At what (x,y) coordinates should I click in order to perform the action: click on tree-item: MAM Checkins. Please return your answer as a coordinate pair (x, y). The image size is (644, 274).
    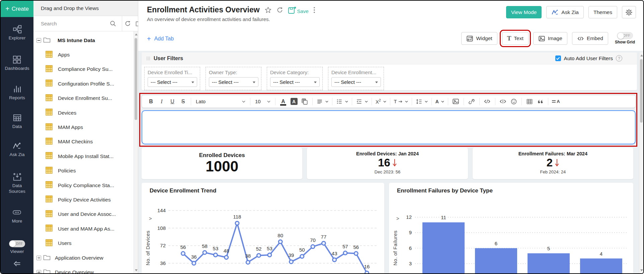
    Looking at the image, I should click on (86, 142).